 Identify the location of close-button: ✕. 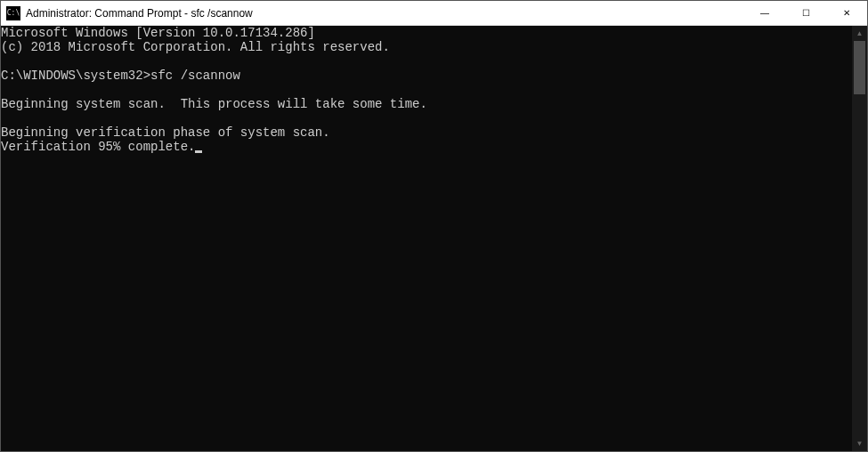
(847, 12).